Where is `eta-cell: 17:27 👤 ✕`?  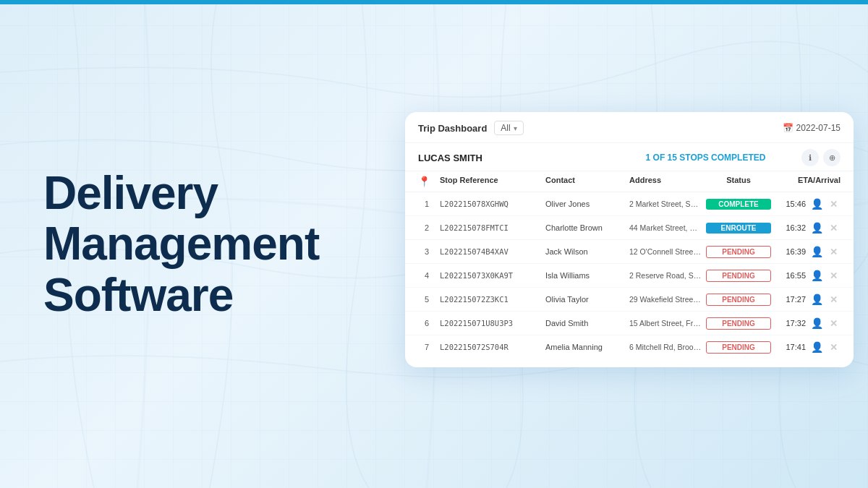 eta-cell: 17:27 👤 ✕ is located at coordinates (808, 299).